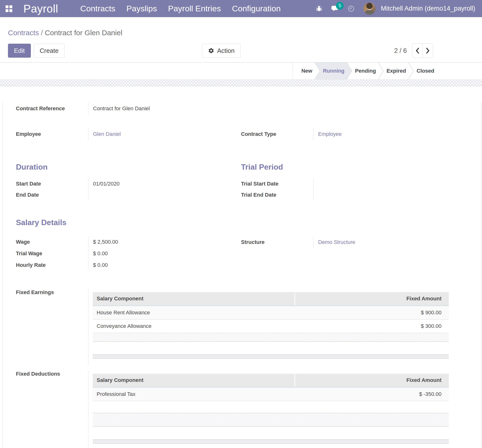  Describe the element at coordinates (52, 242) in the screenshot. I see `wage-label: Wage` at that location.